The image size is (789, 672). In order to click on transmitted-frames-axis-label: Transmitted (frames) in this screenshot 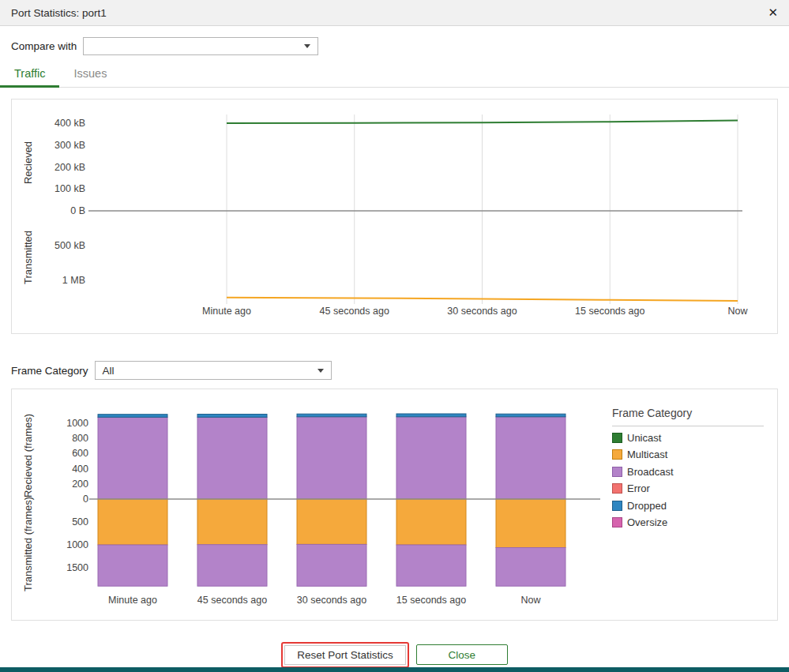, I will do `click(28, 544)`.